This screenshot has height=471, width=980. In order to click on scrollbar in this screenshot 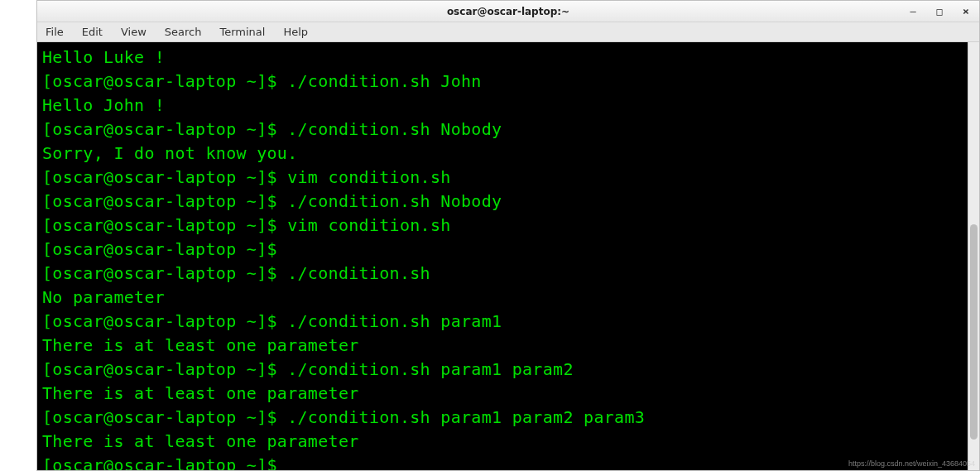, I will do `click(973, 257)`.